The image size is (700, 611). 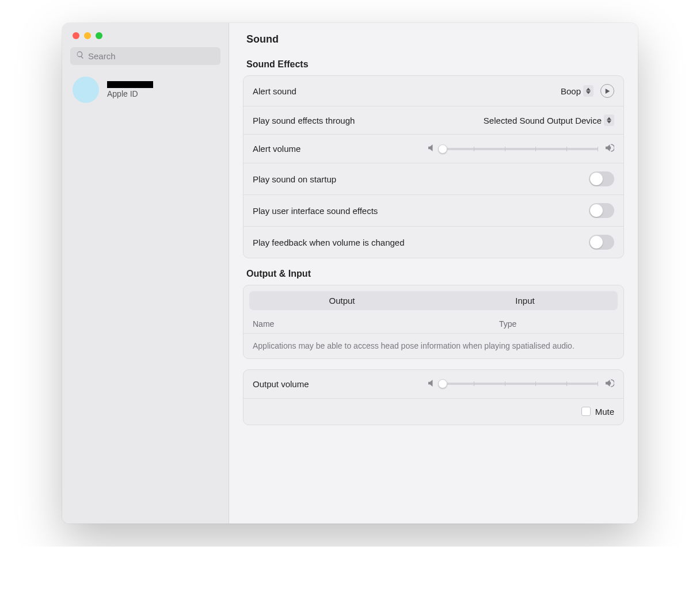 I want to click on mute-checkbox, so click(x=586, y=411).